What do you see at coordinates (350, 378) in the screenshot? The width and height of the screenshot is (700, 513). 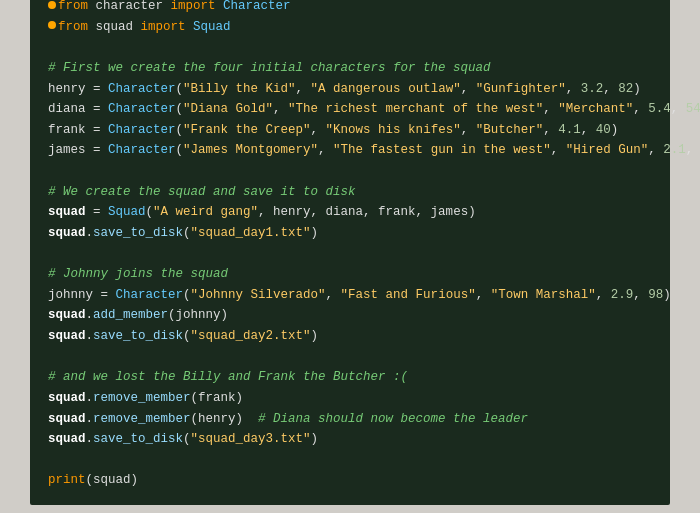 I see `code-line-19: # and we lost the Billy and Frank the Bu…` at bounding box center [350, 378].